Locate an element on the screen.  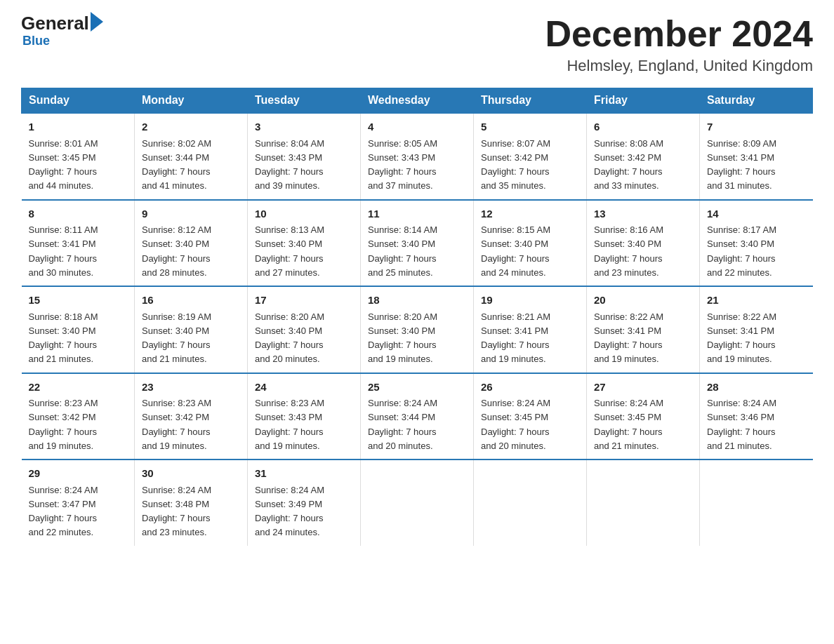
day-info: Sunrise: 8:02 AMSunset: 3:44 PMDaylight:… is located at coordinates (177, 165).